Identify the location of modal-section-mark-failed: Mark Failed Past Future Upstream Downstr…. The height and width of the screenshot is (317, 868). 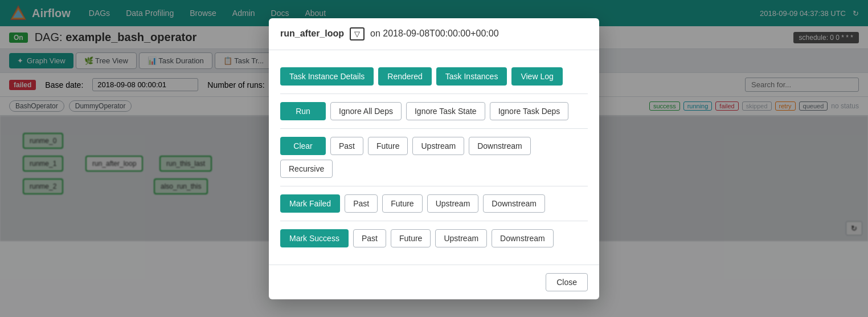
(434, 204).